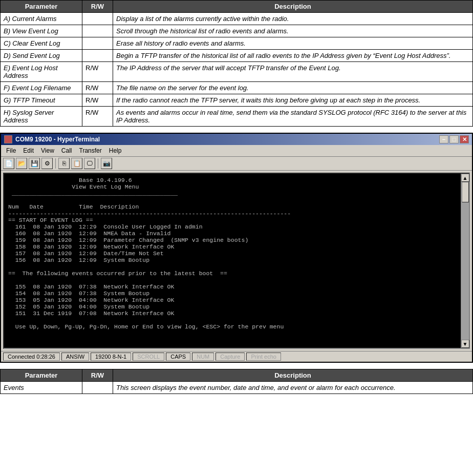 This screenshot has height=476, width=473. Describe the element at coordinates (41, 88) in the screenshot. I see `param-cell: F) Event Log Filename` at that location.